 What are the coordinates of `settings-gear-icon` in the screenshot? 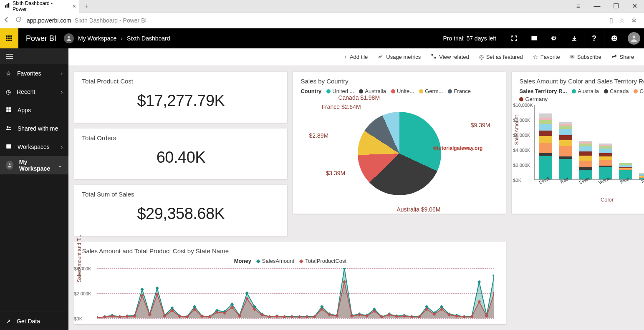 It's located at (554, 38).